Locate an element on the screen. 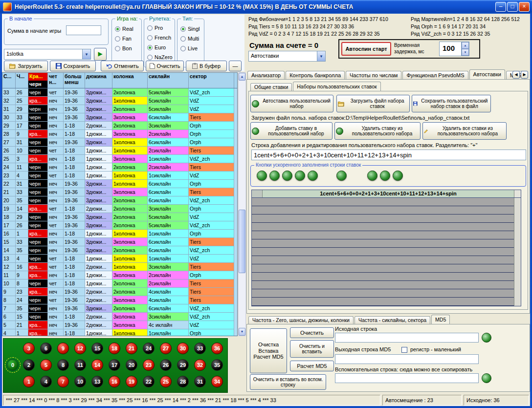  bets-list-header-text: 1cent+5+6+0+0+2+1+3+10cent+10+11+12+13+1… is located at coordinates (388, 193).